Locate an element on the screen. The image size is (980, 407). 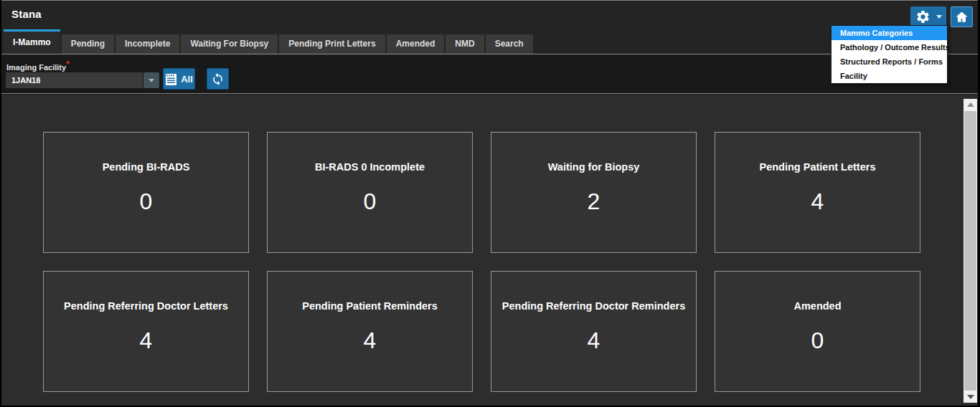
card-title: Pending Referring Doctor Letters is located at coordinates (146, 306).